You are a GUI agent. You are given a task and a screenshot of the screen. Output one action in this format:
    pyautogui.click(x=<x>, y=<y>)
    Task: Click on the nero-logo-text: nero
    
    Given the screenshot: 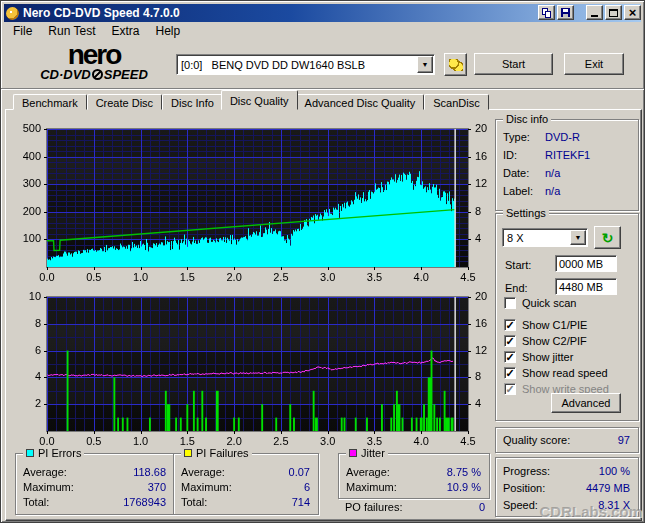 What is the action you would take?
    pyautogui.click(x=94, y=55)
    